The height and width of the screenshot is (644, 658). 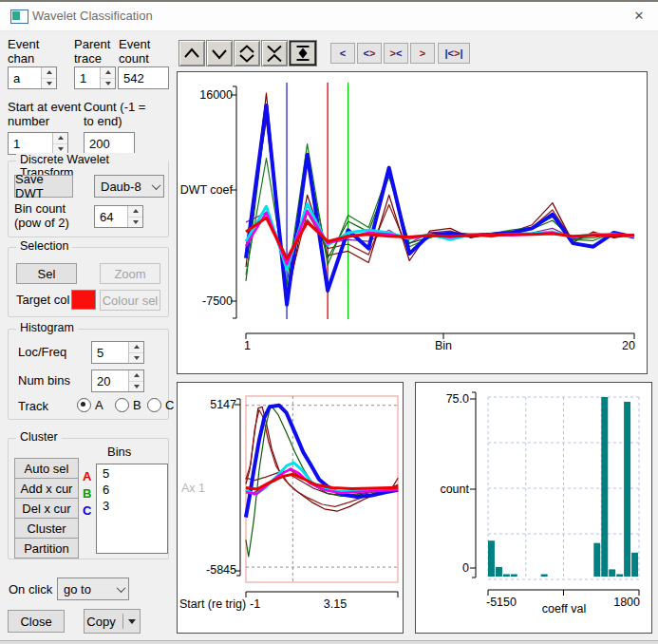 What do you see at coordinates (247, 346) in the screenshot?
I see `x-tick-min: 1` at bounding box center [247, 346].